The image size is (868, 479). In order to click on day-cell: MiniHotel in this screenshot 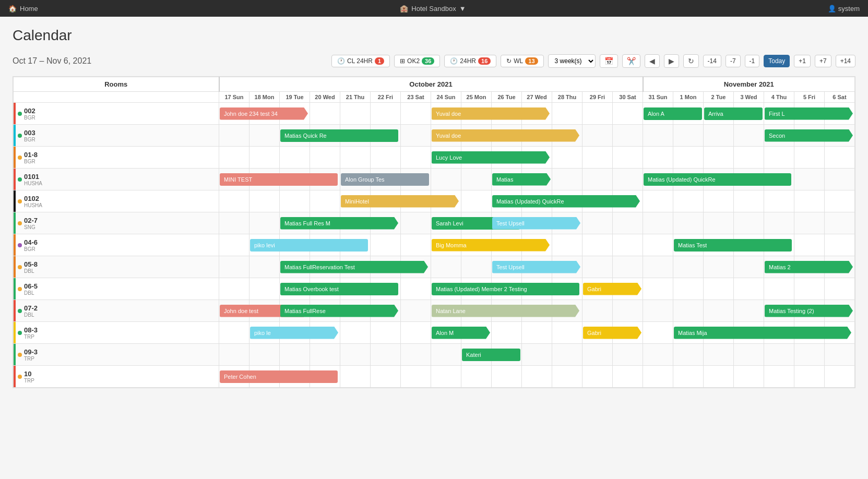, I will do `click(355, 201)`.